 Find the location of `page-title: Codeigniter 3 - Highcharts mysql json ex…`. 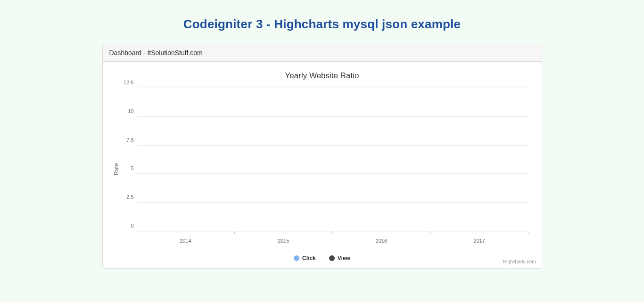

page-title: Codeigniter 3 - Highcharts mysql json ex… is located at coordinates (322, 22).